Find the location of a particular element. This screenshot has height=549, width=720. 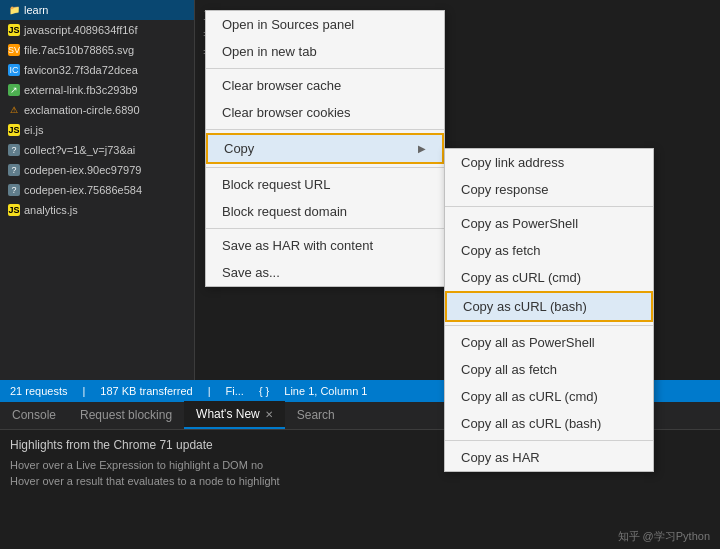

tab-console: Console is located at coordinates (34, 415).